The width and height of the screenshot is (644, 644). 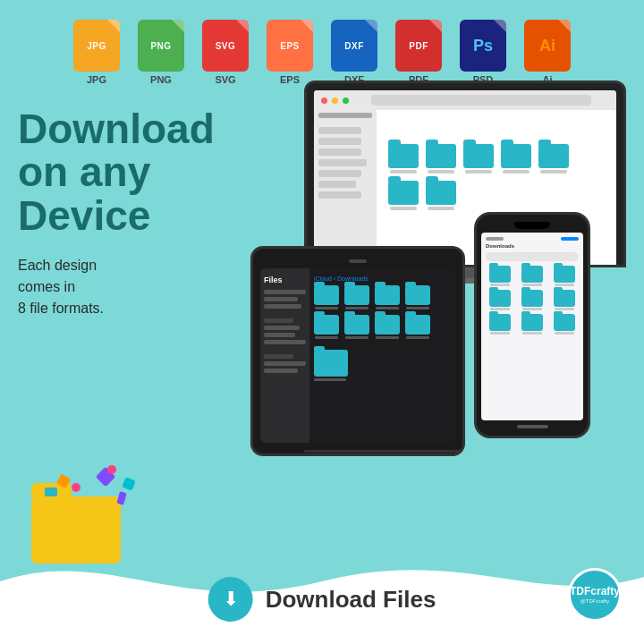 I want to click on subtext: Each designcomes in8 file formats., so click(x=125, y=287).